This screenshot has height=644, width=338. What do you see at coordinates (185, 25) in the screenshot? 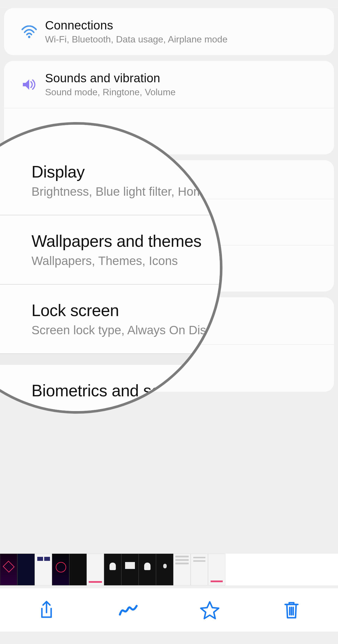
I see `row-title: Connections` at bounding box center [185, 25].